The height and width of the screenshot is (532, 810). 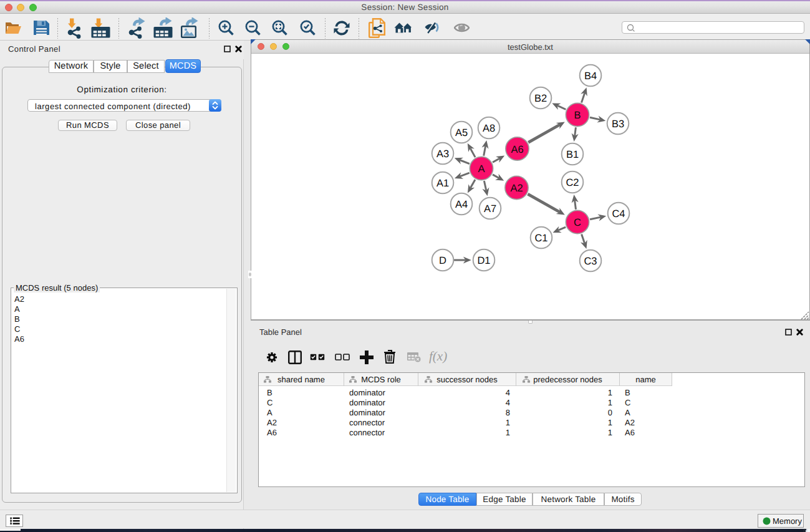 What do you see at coordinates (443, 154) in the screenshot?
I see `svg-text: A3` at bounding box center [443, 154].